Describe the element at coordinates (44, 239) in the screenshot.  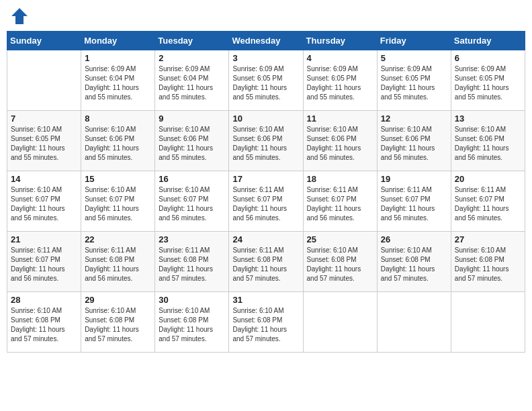
I see `day-number: 21` at that location.